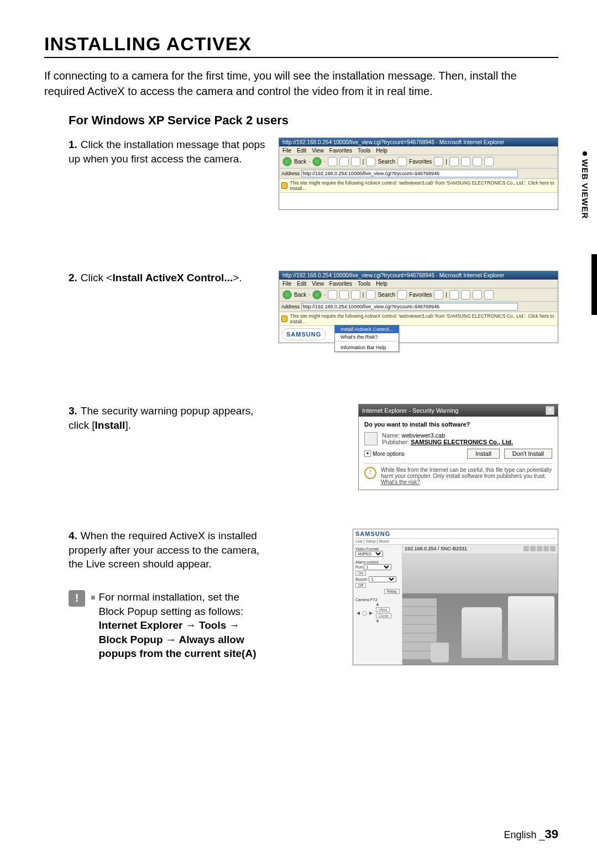 Image resolution: width=597 pixels, height=868 pixels. What do you see at coordinates (467, 476) in the screenshot?
I see `warning-text: While files from the Internet can be use…` at bounding box center [467, 476].